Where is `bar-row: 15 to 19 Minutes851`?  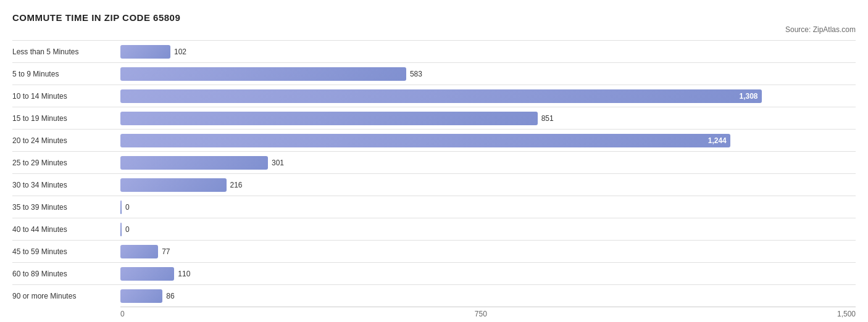 bar-row: 15 to 19 Minutes851 is located at coordinates (434, 118).